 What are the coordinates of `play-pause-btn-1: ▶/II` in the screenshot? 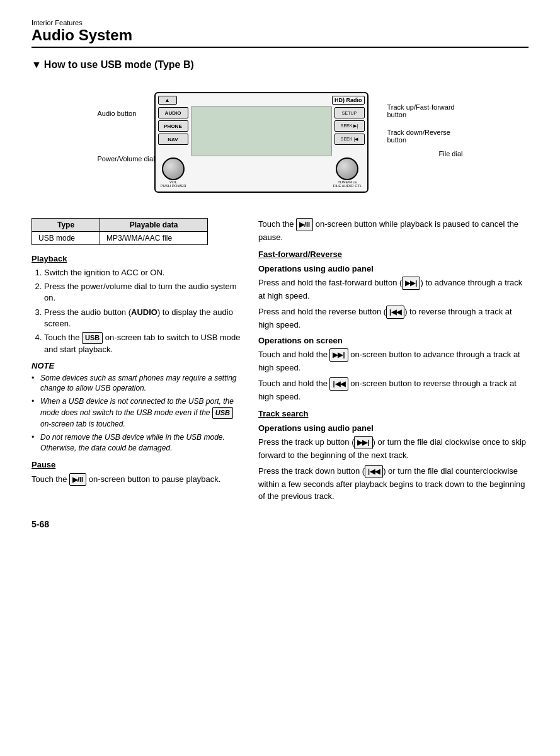 It's located at (78, 480).